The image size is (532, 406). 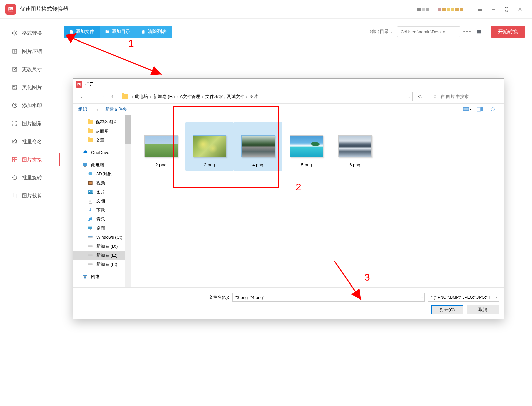 I want to click on drive-icon, so click(x=91, y=246).